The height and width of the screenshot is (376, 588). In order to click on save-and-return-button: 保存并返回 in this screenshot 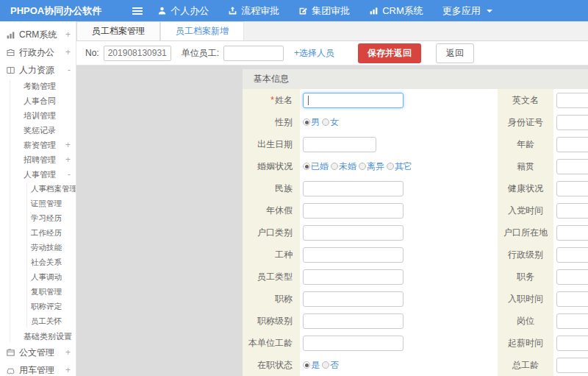, I will do `click(390, 53)`.